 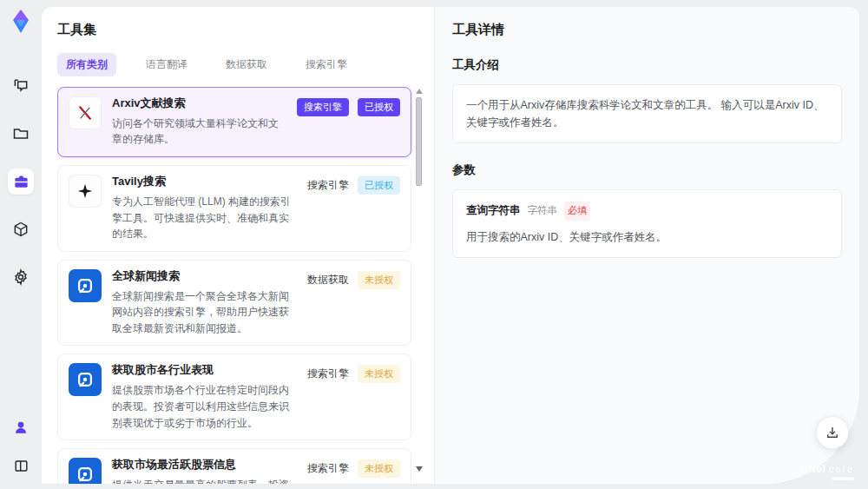 I want to click on brand-underline, so click(x=843, y=479).